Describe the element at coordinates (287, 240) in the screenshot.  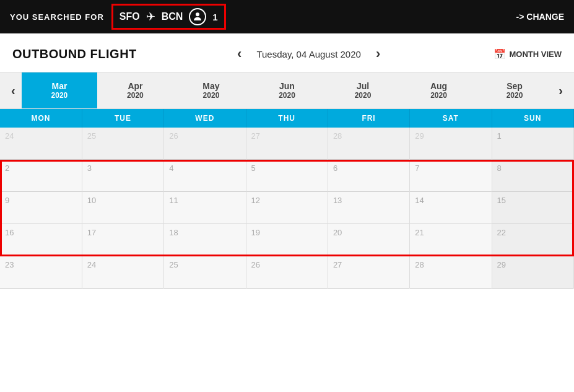
I see `calendar-row: 16171819202122` at that location.